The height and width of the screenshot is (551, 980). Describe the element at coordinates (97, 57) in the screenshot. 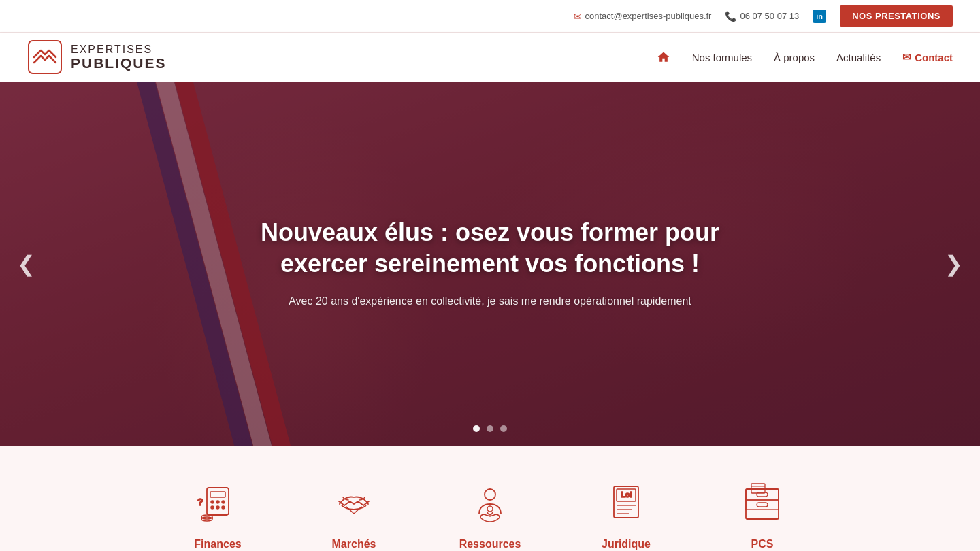

I see `logo: EXPERTISES PUBLIQUES` at that location.